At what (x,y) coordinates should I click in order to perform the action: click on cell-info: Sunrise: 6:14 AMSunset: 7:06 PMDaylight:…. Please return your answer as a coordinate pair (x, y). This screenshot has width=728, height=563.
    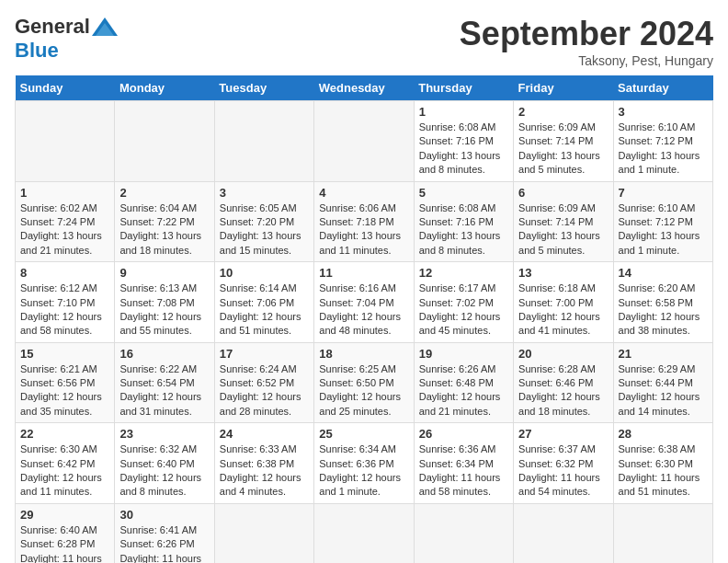
    Looking at the image, I should click on (265, 310).